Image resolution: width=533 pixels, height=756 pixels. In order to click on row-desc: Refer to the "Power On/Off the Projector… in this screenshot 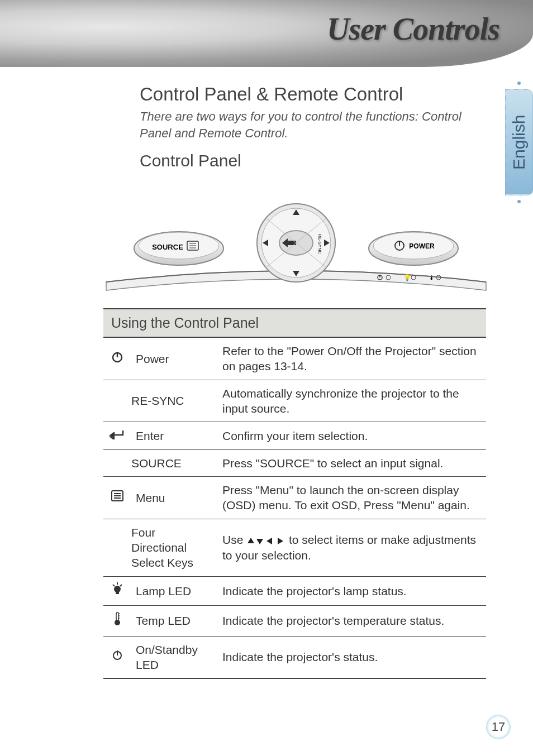, I will do `click(352, 358)`.